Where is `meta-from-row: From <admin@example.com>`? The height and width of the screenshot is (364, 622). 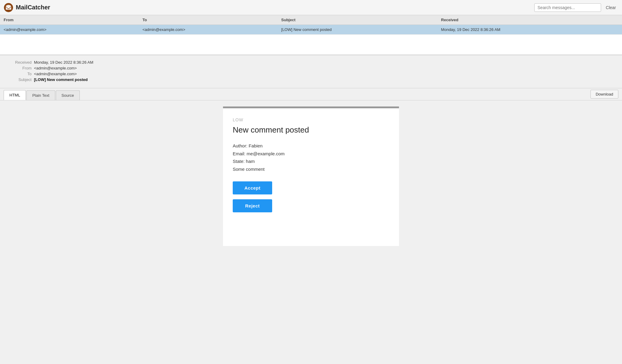 meta-from-row: From <admin@example.com> is located at coordinates (311, 68).